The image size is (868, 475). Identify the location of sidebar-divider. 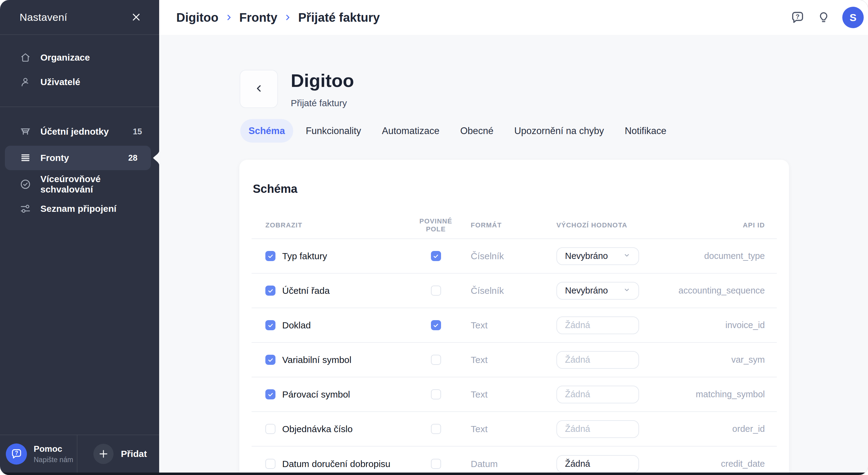
(80, 107).